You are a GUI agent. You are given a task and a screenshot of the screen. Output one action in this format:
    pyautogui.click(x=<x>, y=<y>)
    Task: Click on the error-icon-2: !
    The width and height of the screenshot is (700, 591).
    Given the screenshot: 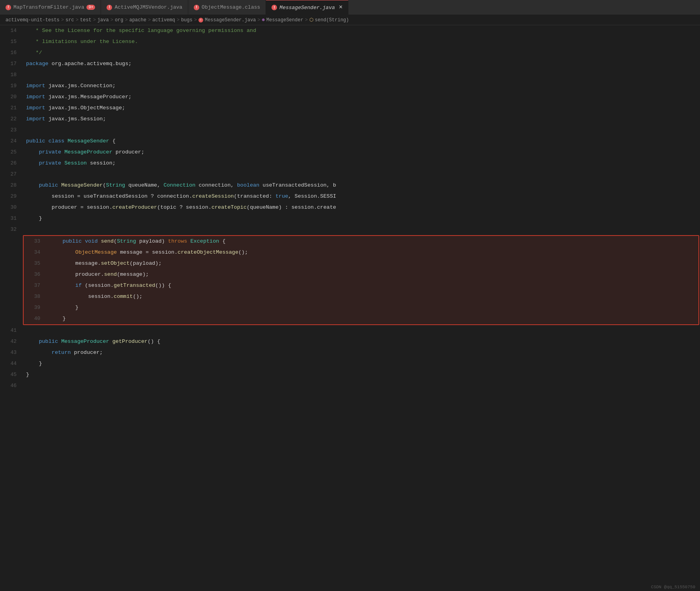 What is the action you would take?
    pyautogui.click(x=109, y=7)
    